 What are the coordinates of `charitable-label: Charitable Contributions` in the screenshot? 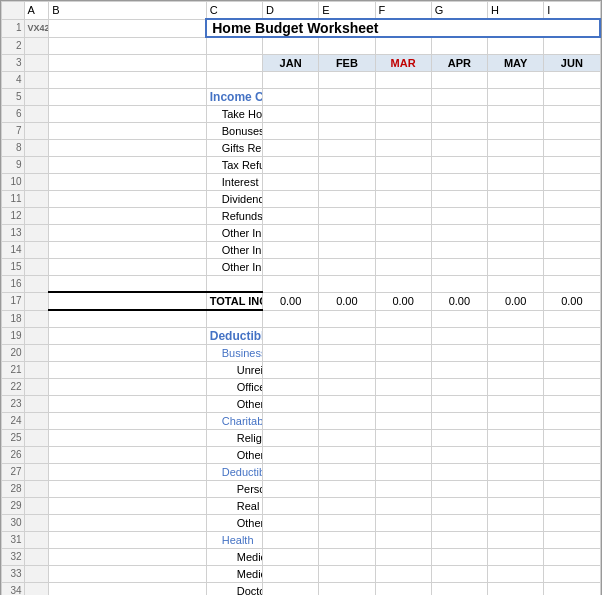 It's located at (234, 420).